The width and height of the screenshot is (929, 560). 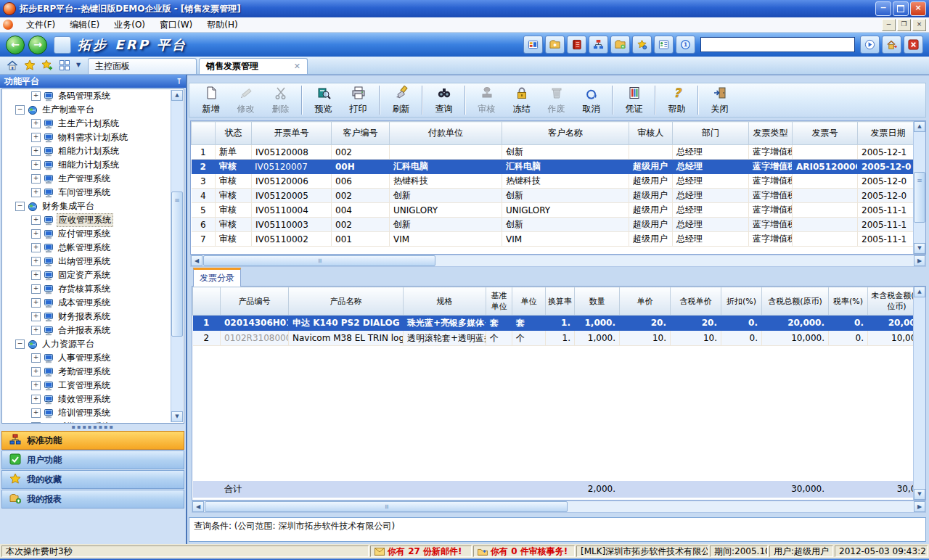 I want to click on tree-item-人事管理系统: +人事管理系统, so click(x=93, y=358).